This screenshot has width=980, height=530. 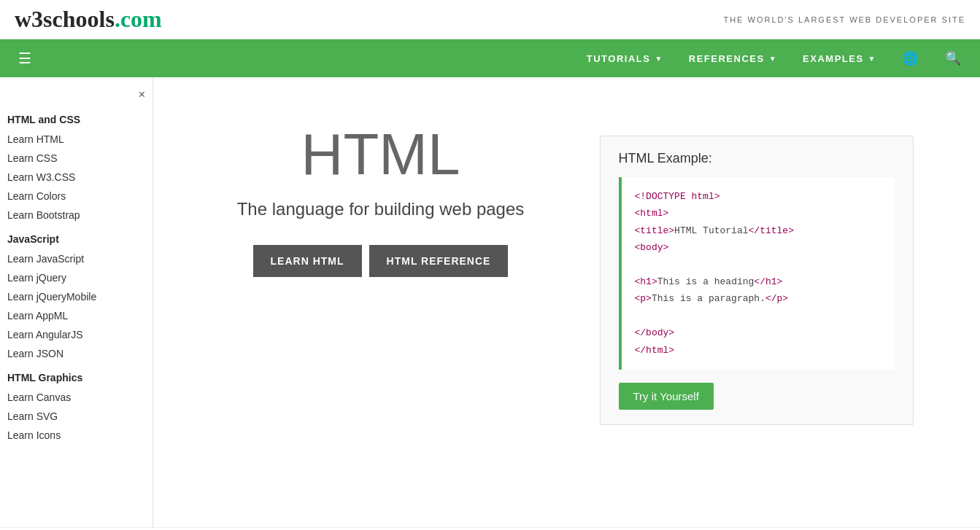 What do you see at coordinates (652, 248) in the screenshot?
I see `code-line-4: <body>` at bounding box center [652, 248].